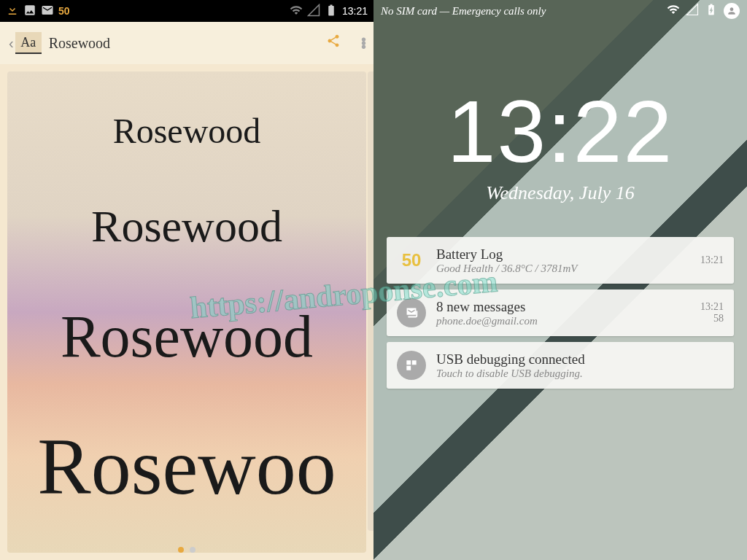 This screenshot has width=747, height=560. I want to click on font-title: Rosewood, so click(80, 44).